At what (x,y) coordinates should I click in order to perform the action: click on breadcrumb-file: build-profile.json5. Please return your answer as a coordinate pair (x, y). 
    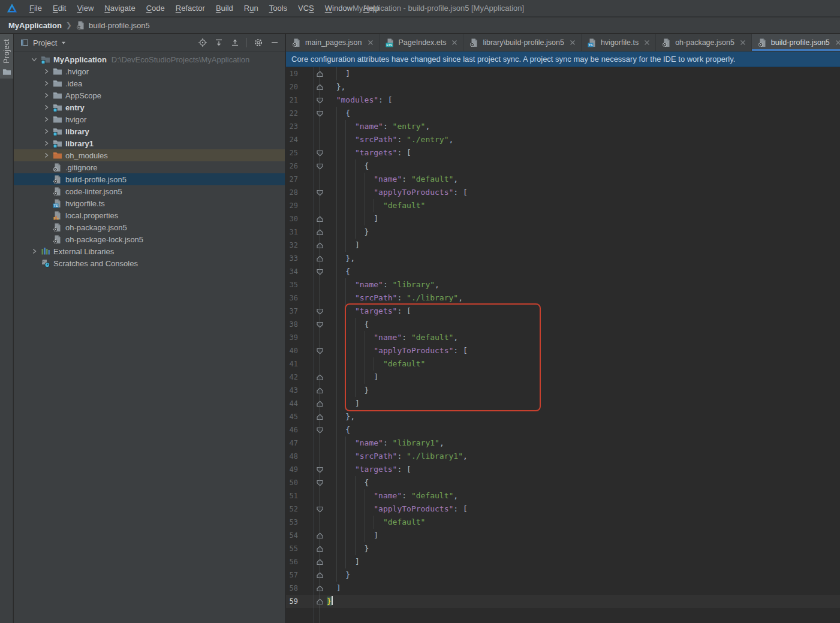
    Looking at the image, I should click on (119, 25).